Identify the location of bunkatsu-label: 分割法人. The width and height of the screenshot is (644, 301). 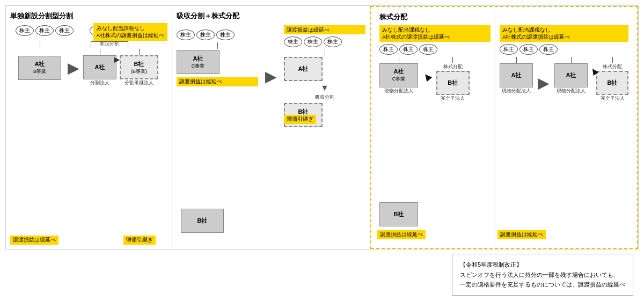
(100, 83).